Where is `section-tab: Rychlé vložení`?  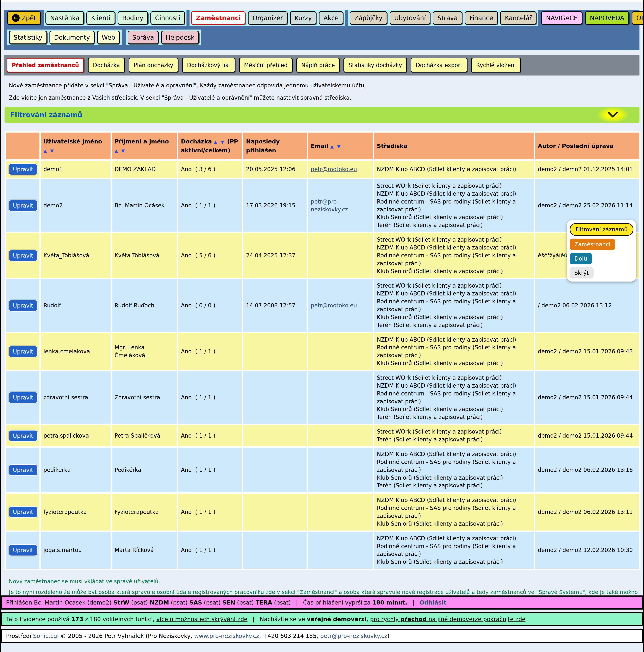 section-tab: Rychlé vložení is located at coordinates (496, 65).